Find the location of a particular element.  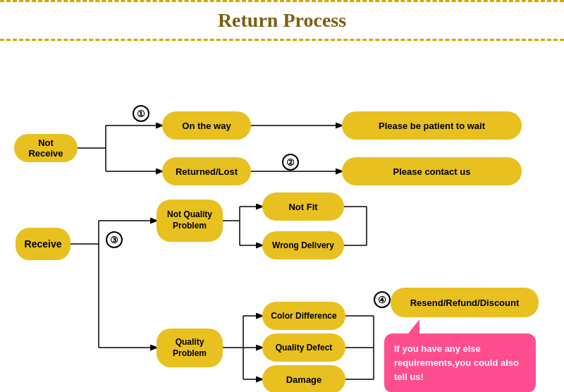

returned-lost-node: Returned/Lost is located at coordinates (207, 171).